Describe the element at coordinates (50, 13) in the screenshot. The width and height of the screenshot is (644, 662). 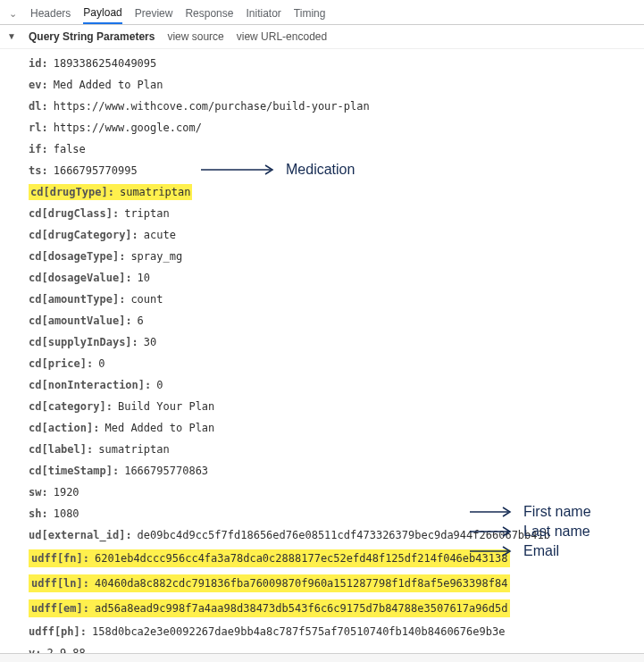
I see `tab-headers: Headers` at that location.